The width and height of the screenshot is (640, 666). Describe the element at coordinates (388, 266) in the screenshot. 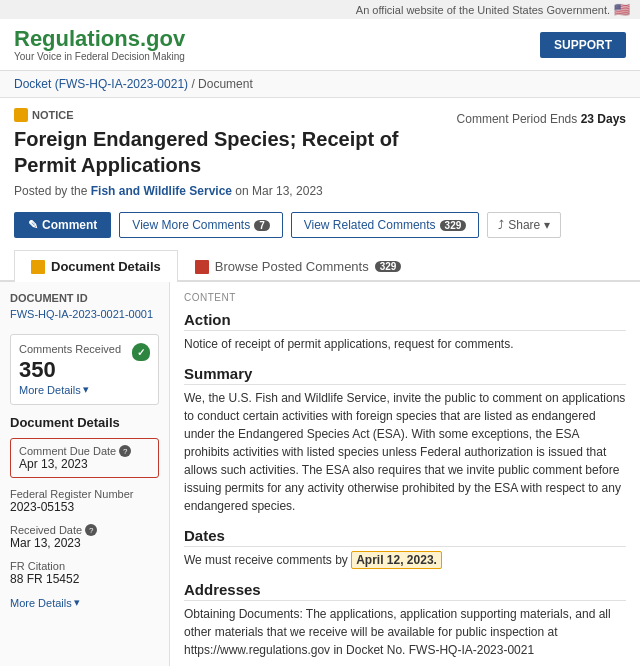

I see `tab-comment-count: 329` at that location.